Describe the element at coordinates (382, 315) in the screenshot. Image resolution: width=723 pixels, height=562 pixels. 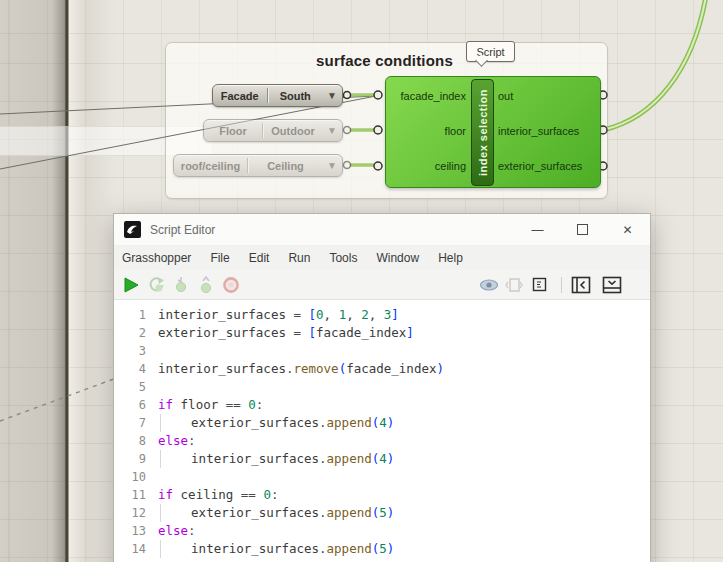
I see `code-line: 1interior_surfaces = [0, 1, 2, 3]` at that location.